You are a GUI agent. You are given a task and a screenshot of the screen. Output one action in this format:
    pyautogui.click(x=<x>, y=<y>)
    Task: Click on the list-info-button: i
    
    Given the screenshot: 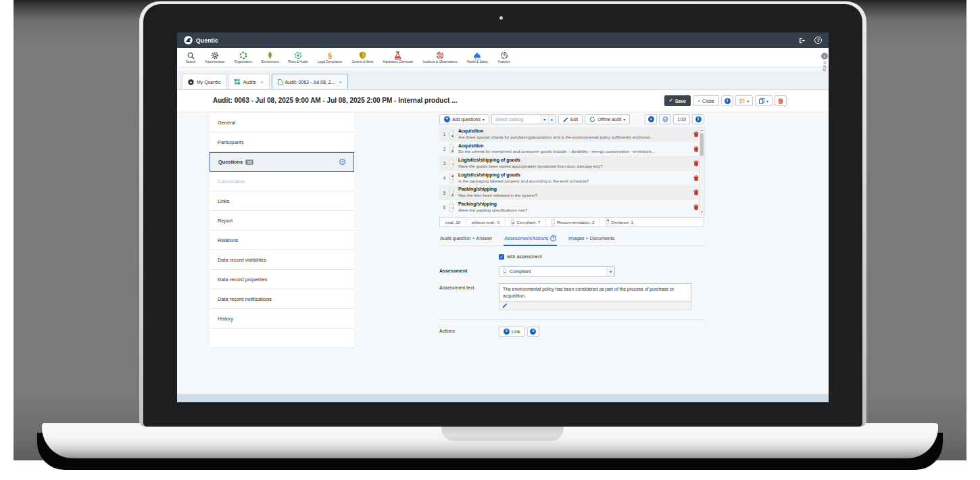 What is the action you would take?
    pyautogui.click(x=698, y=119)
    